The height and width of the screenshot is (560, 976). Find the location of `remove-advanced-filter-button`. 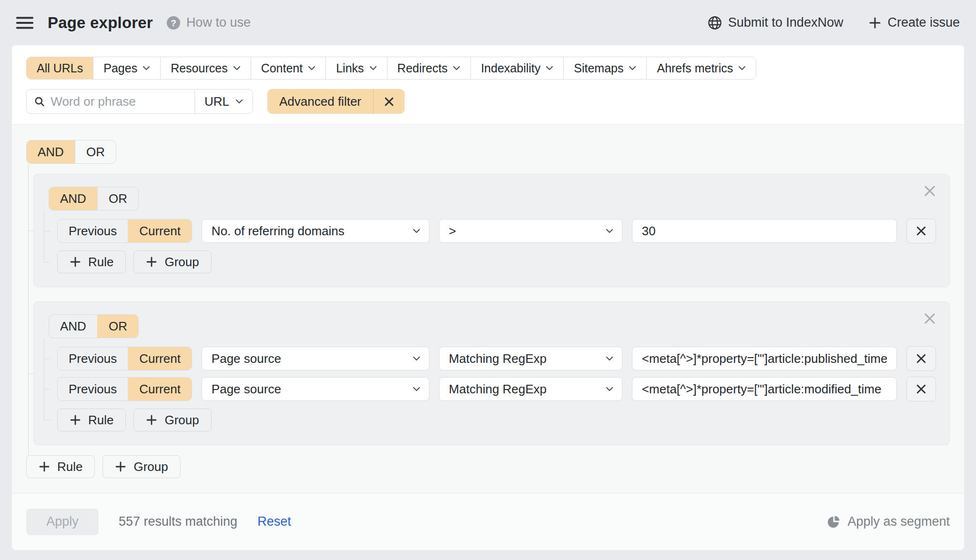

remove-advanced-filter-button is located at coordinates (389, 101).